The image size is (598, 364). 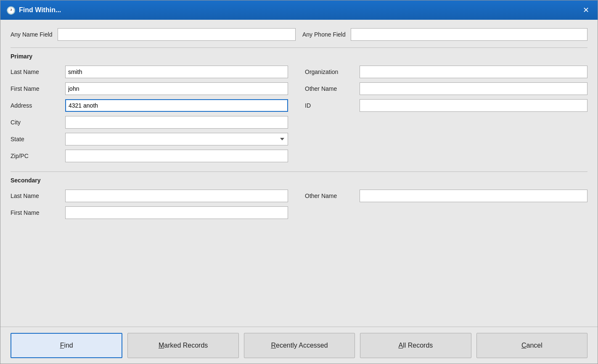 I want to click on primary-section-label: Primary, so click(x=299, y=56).